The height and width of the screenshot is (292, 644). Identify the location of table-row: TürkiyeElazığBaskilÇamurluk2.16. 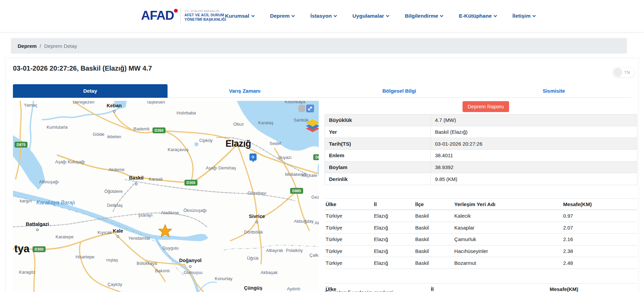
(481, 240).